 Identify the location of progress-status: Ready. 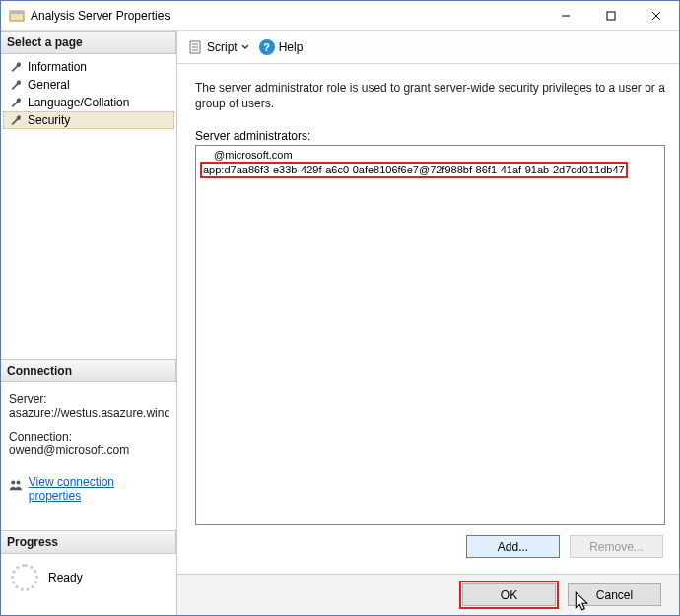
(65, 578).